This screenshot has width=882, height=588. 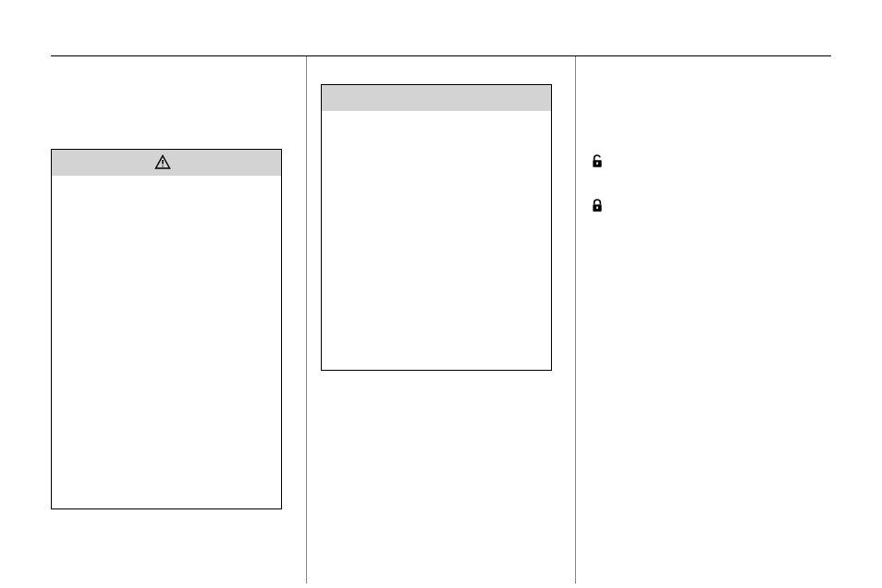 I want to click on warning-body, so click(x=166, y=342).